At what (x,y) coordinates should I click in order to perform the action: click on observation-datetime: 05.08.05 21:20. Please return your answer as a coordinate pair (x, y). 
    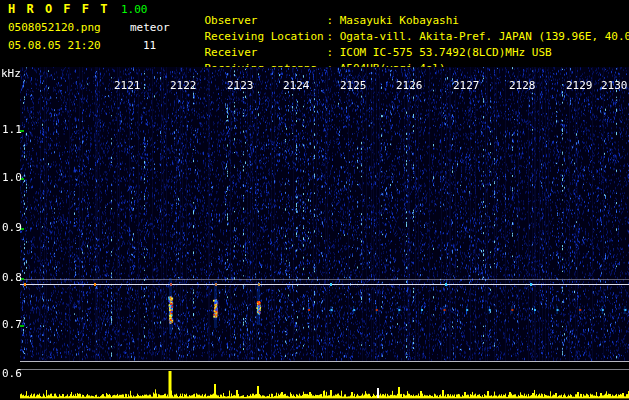
    Looking at the image, I should click on (54, 46).